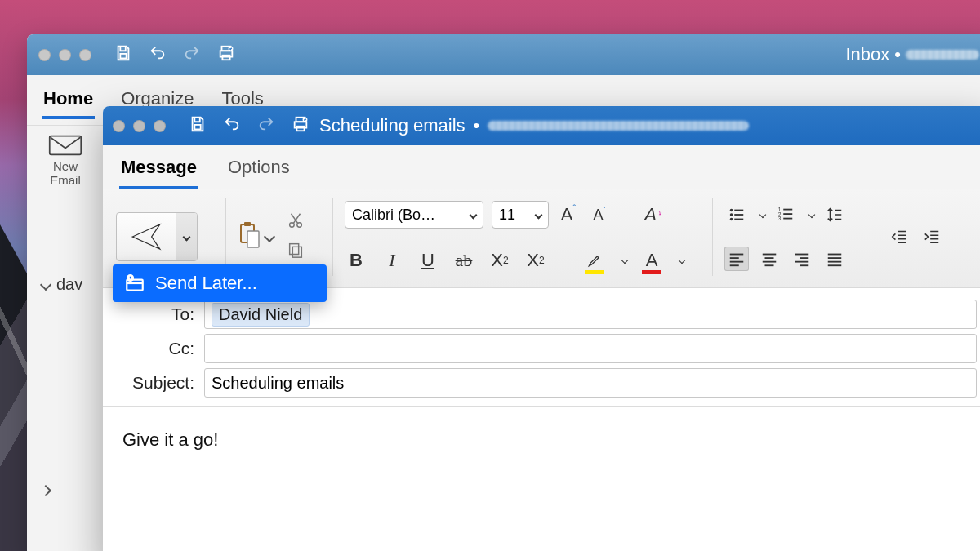 This screenshot has width=980, height=551. I want to click on line-spacing-button, so click(835, 215).